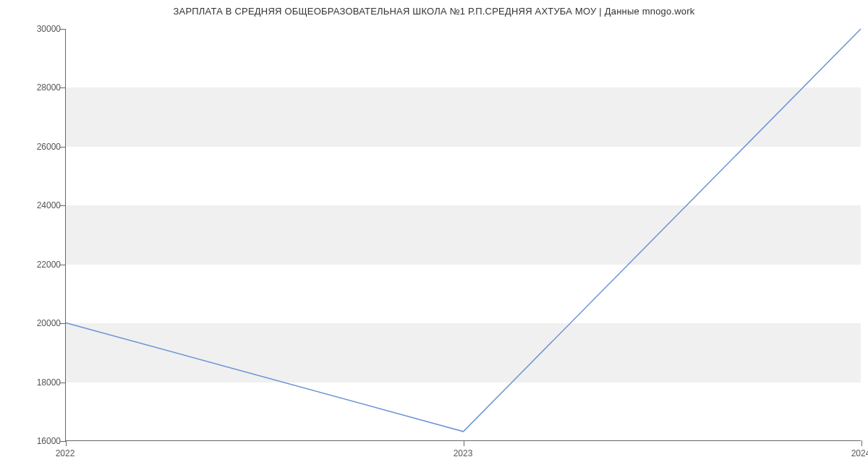 The image size is (868, 470). What do you see at coordinates (65, 453) in the screenshot?
I see `x-tick-label: 2022` at bounding box center [65, 453].